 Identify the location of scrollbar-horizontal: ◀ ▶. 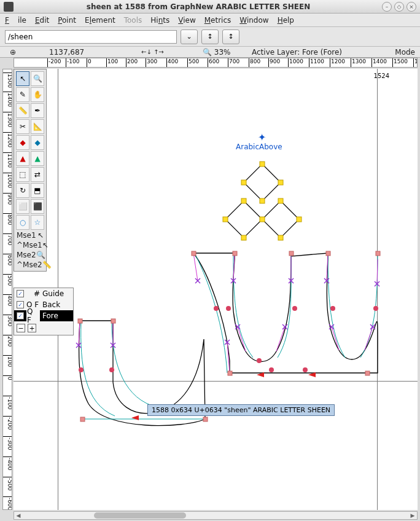
(216, 515).